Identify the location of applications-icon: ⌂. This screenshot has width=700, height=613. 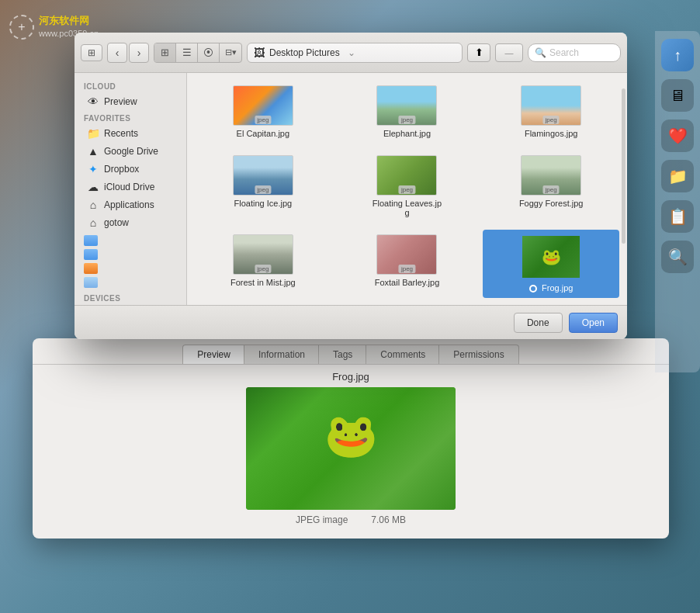
(93, 205).